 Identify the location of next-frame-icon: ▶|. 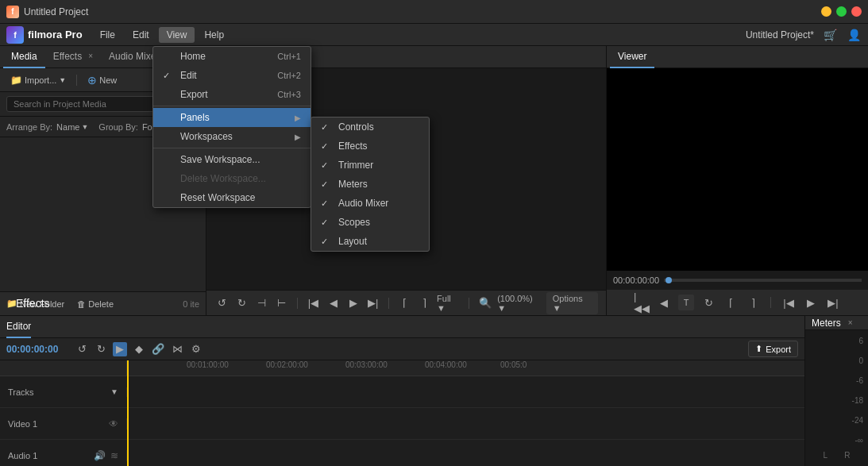
(373, 303).